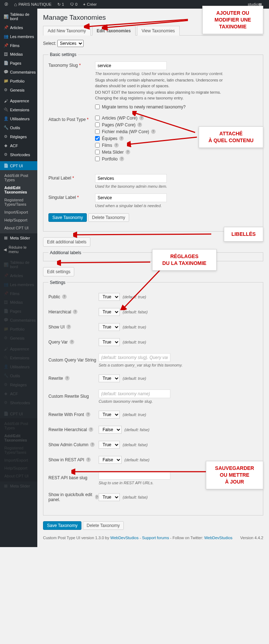 This screenshot has width=269, height=644. I want to click on updates: 1, so click(60, 4).